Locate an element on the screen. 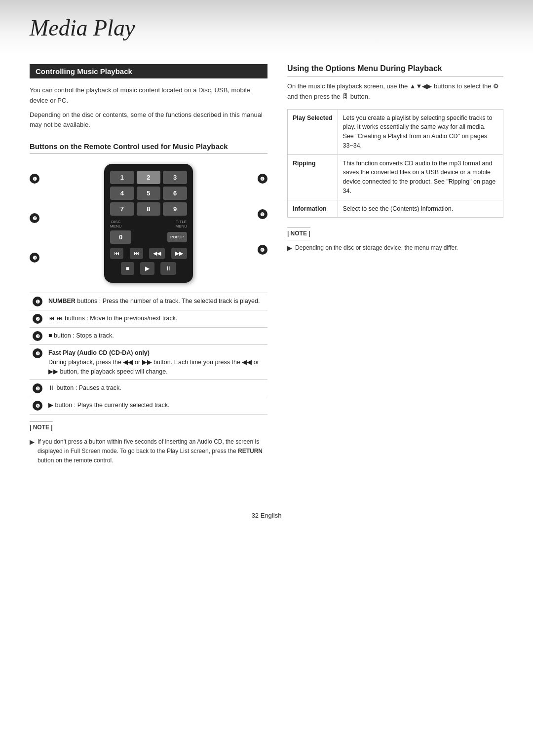 Image resolution: width=533 pixels, height=756 pixels. section2-heading: Buttons on the Remote Control used for M… is located at coordinates (149, 148).